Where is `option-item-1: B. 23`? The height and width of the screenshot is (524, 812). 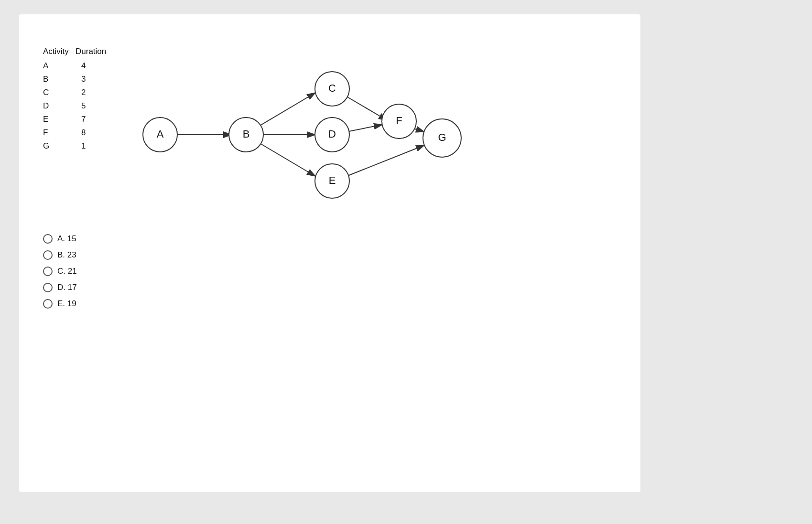 option-item-1: B. 23 is located at coordinates (330, 255).